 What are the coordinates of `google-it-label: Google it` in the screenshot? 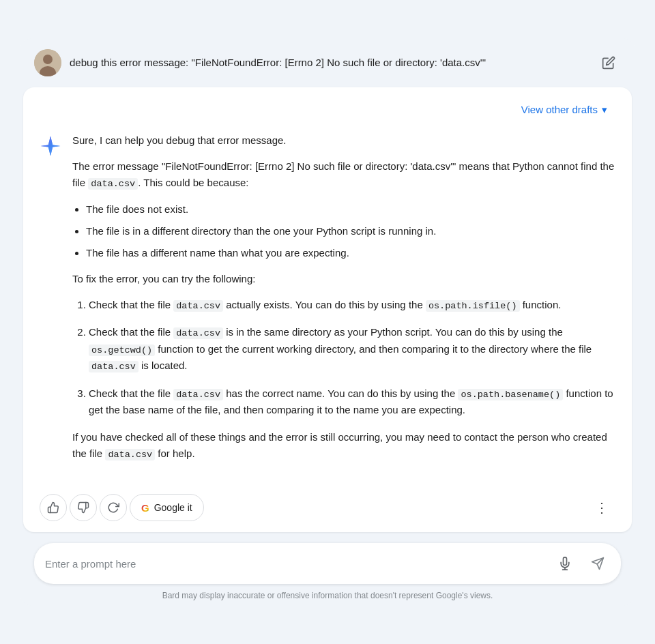 It's located at (173, 508).